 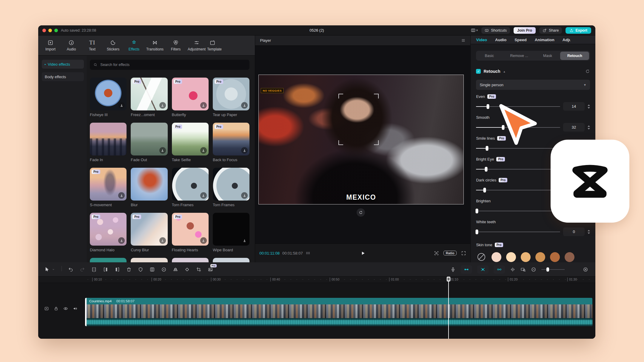 I want to click on category-video-effects: ▸ Video effects, so click(x=63, y=64).